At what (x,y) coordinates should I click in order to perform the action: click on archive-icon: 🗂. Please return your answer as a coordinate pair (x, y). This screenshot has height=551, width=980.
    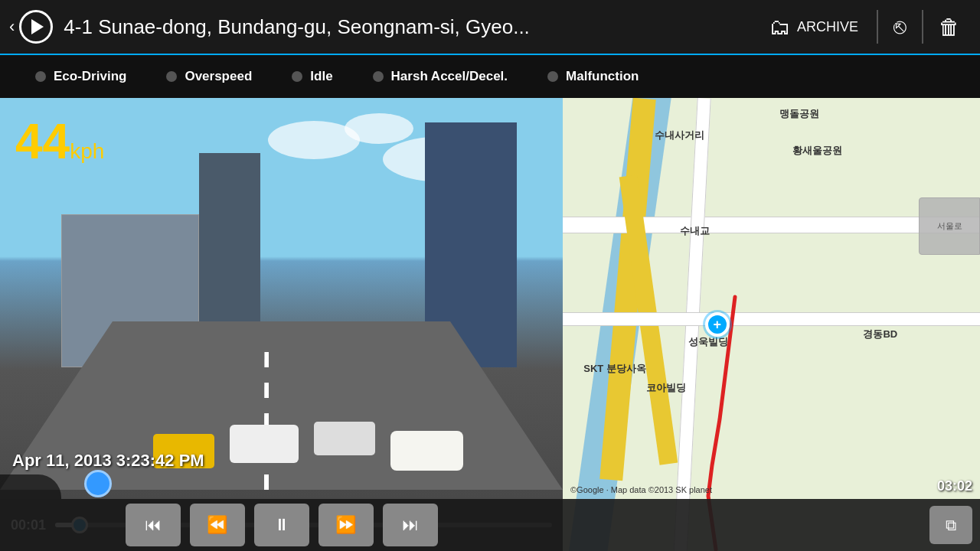
    Looking at the image, I should click on (780, 28).